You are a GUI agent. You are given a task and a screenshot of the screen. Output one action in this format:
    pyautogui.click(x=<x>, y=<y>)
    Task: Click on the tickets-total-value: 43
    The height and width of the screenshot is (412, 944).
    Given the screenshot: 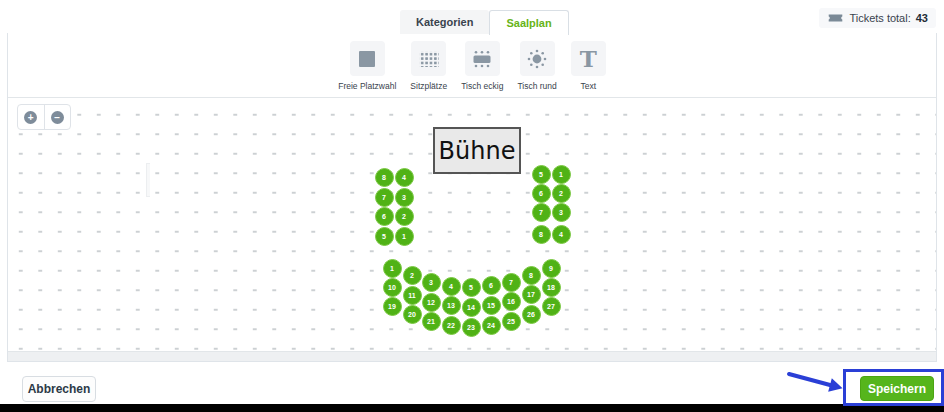 What is the action you would take?
    pyautogui.click(x=922, y=18)
    